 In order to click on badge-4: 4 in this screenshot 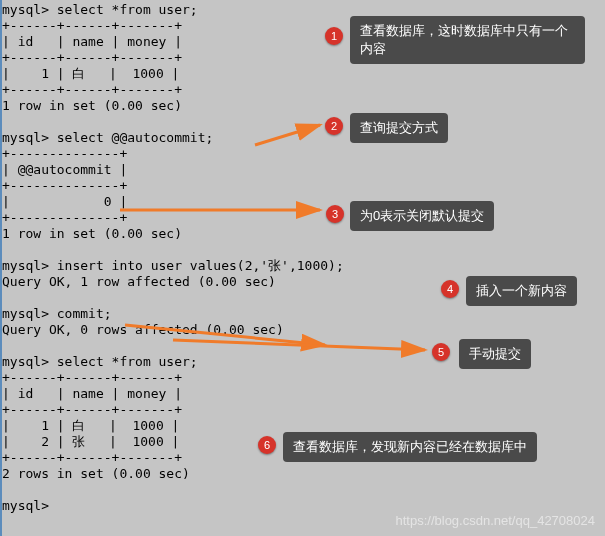, I will do `click(450, 289)`.